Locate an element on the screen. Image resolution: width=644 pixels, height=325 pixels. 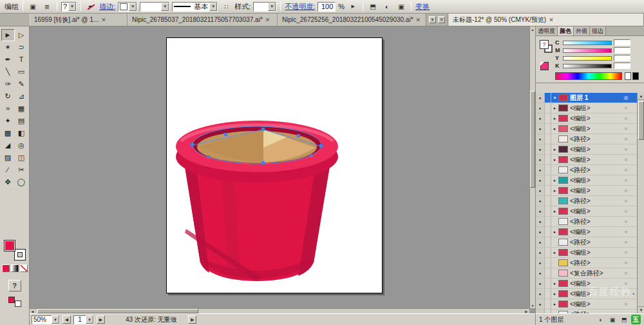
panel-tab-颜色: 颜色 is located at coordinates (565, 31).